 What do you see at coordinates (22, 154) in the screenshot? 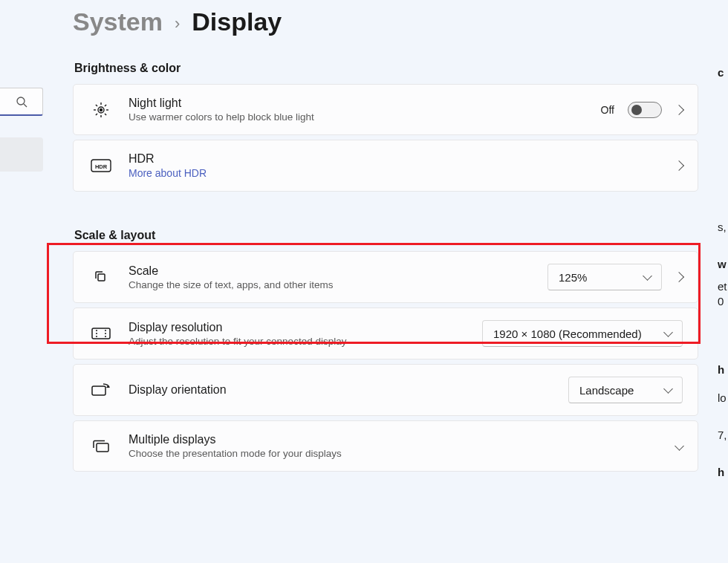
I see `sidebar-selected-stub` at bounding box center [22, 154].